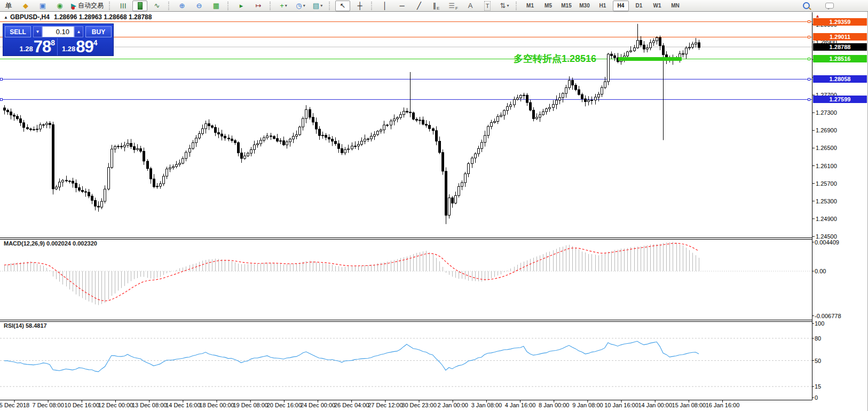 Image resolution: width=868 pixels, height=411 pixels. I want to click on chart-scroll-marker-icon: ▲, so click(818, 16).